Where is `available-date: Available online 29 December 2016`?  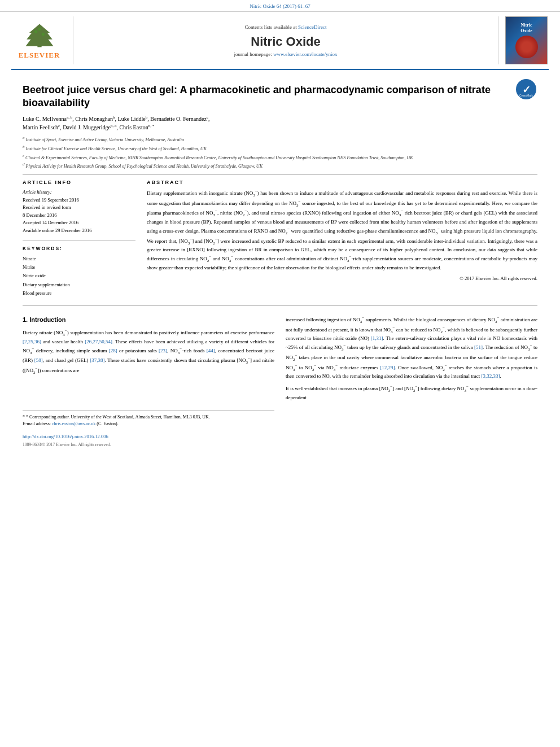
available-date: Available online 29 December 2016 is located at coordinates (79, 231).